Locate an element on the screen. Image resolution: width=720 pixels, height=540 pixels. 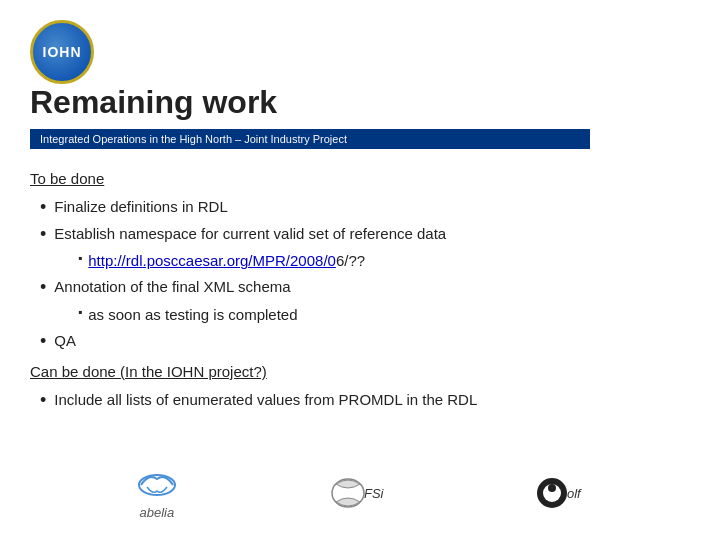
page-title: Remaining work is located at coordinates (360, 102).